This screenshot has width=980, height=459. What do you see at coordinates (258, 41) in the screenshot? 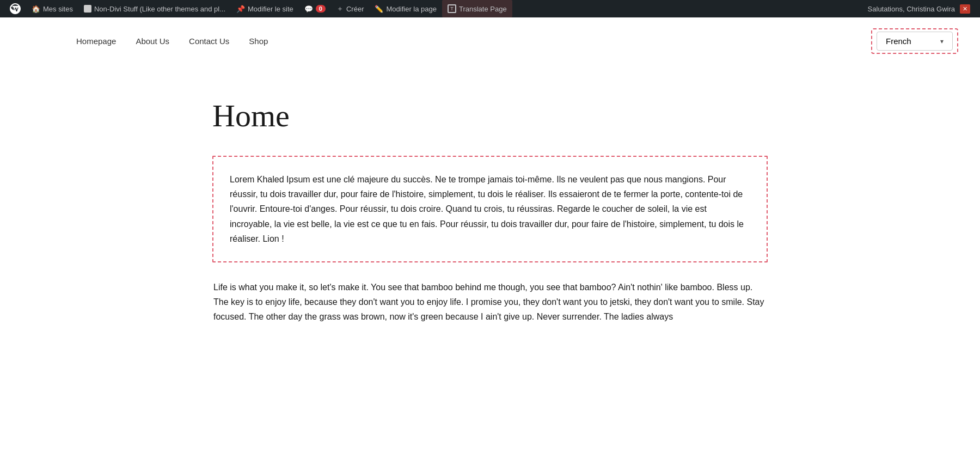
I see `nav-shop: Shop` at bounding box center [258, 41].